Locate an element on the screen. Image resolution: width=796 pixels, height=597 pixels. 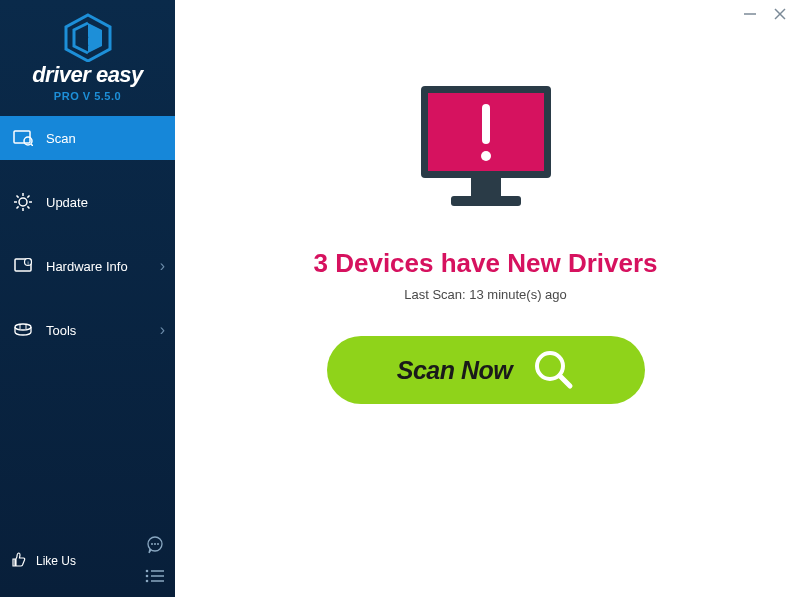
sidebar-item-tools: Tools › is located at coordinates (88, 330).